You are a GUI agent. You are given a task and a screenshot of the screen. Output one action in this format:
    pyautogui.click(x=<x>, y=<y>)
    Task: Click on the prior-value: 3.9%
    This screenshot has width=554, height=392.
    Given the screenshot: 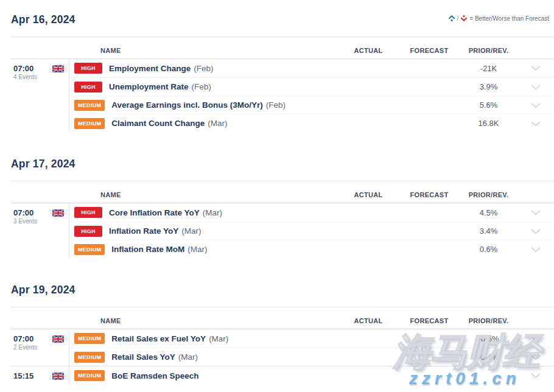 What is the action you would take?
    pyautogui.click(x=488, y=86)
    